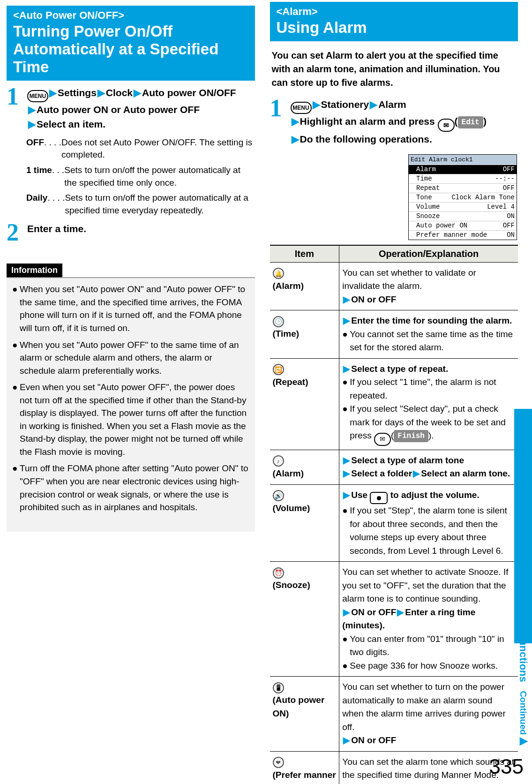 This screenshot has width=532, height=784. Describe the element at coordinates (405, 122) in the screenshot. I see `step-1-body: MENU▶Stationery▶Alarm ▶Highlight an alar…` at that location.